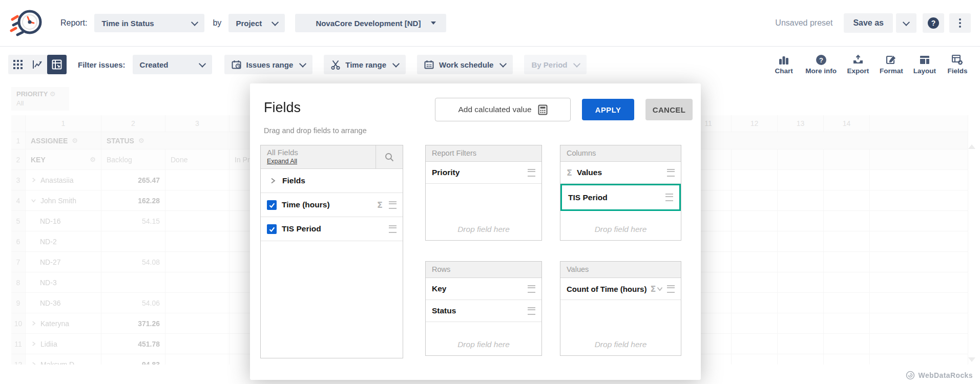 The image size is (980, 384). I want to click on apply-button: APPLY, so click(608, 110).